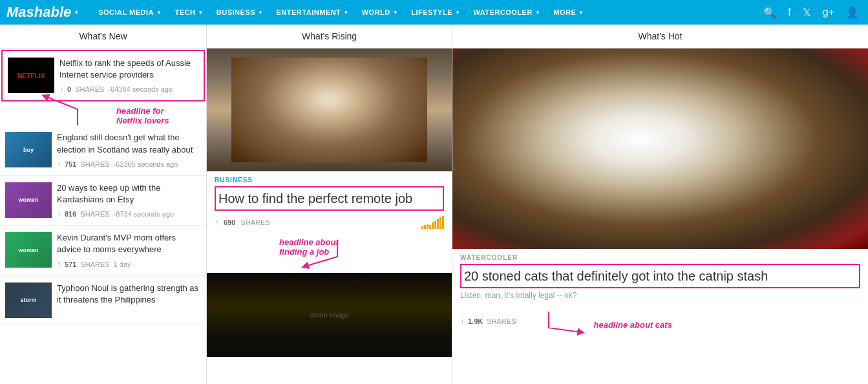 The height and width of the screenshot is (384, 868). What do you see at coordinates (330, 203) in the screenshot?
I see `rising-article: BUSINESS How to find the perfect remote …` at bounding box center [330, 203].